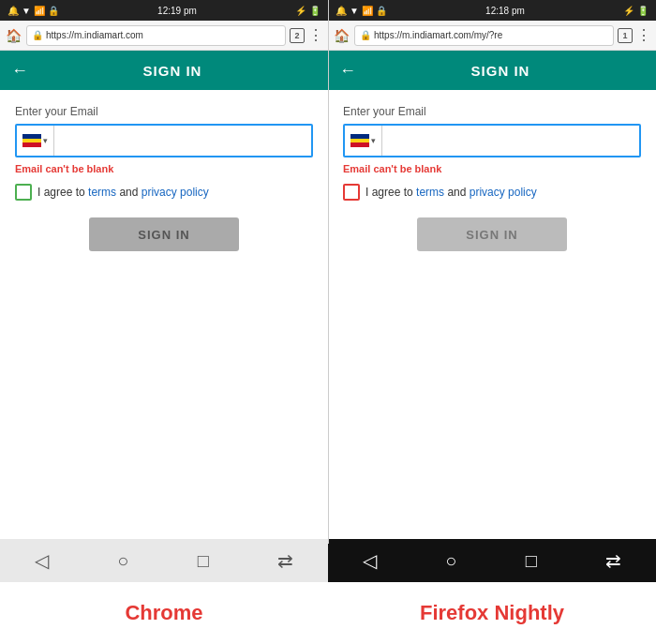 This screenshot has width=656, height=644. Describe the element at coordinates (492, 234) in the screenshot. I see `signin-button-right: SIGN IN` at that location.